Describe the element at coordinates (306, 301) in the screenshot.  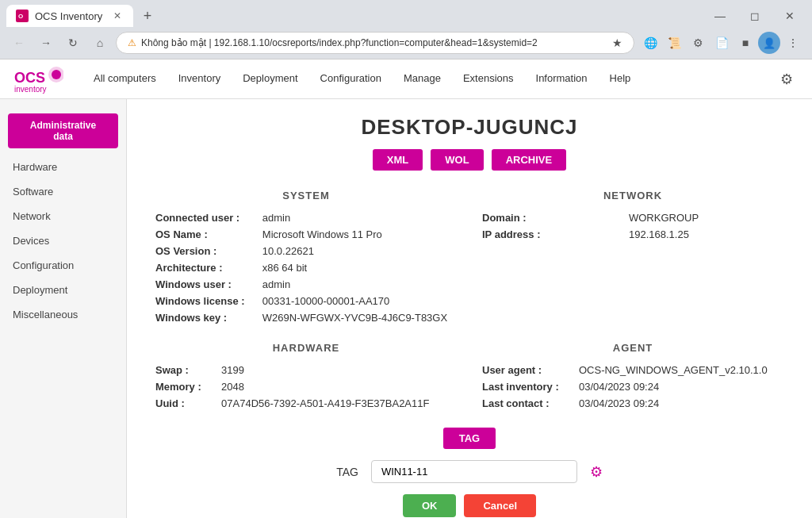
I see `table-row: Windows license : 00331-10000-00001-AA17…` at that location.